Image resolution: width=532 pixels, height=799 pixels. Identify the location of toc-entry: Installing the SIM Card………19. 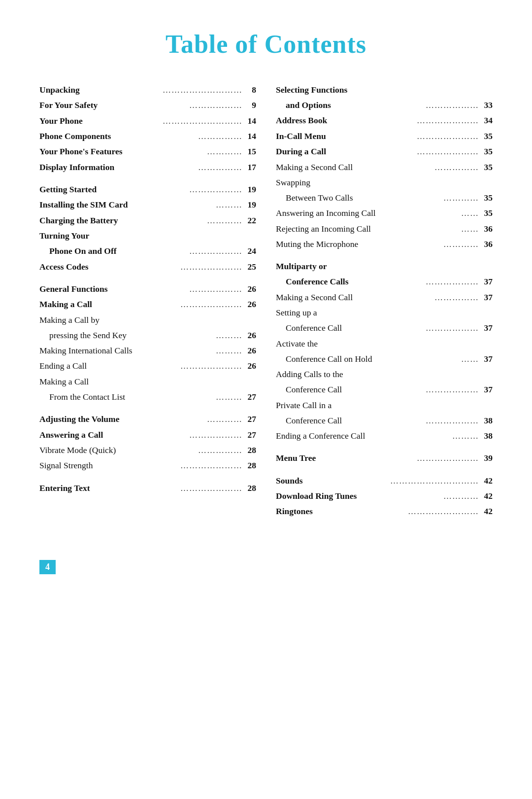
(148, 205).